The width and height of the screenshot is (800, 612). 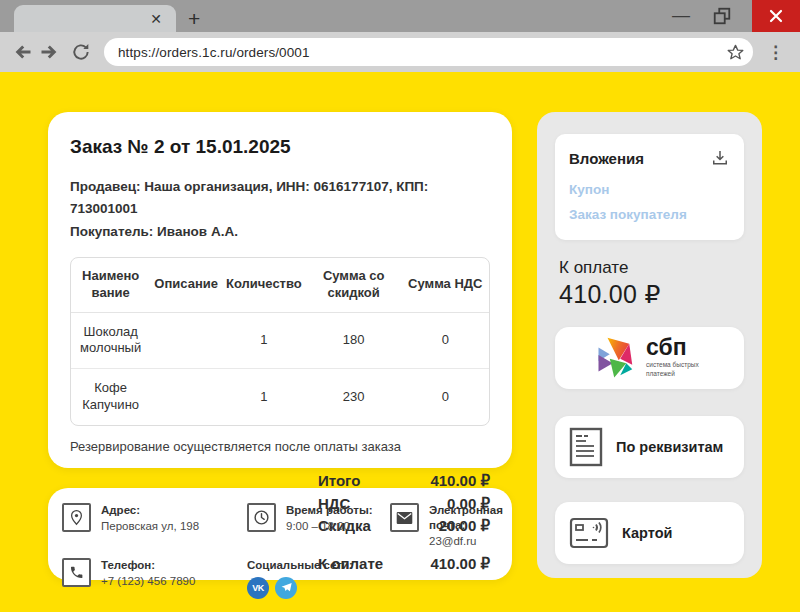 I want to click on social-label: Социальные сети:, so click(x=318, y=566).